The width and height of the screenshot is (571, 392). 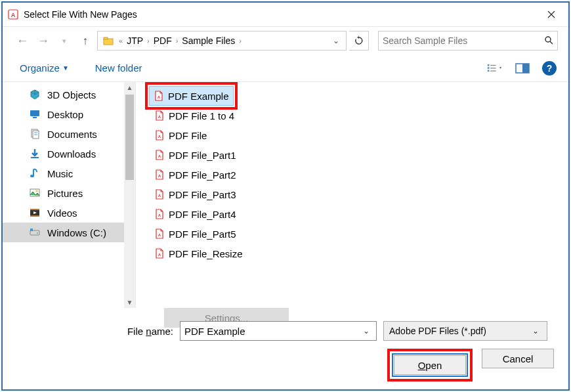 I want to click on music-icon, so click(x=35, y=173).